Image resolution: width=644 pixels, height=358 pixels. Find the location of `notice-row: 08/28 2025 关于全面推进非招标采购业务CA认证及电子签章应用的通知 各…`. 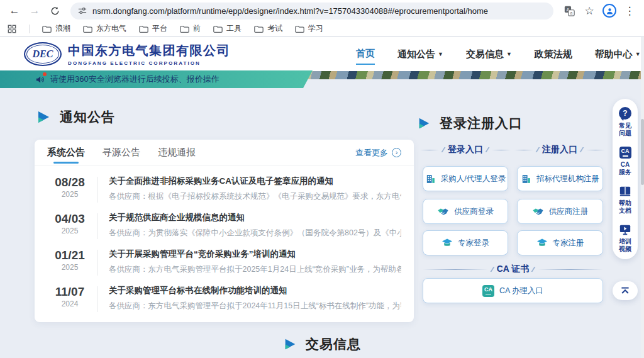

notice-row: 08/28 2025 关于全面推进非招标采购业务CA认证及电子签章应用的通知 各… is located at coordinates (224, 188).